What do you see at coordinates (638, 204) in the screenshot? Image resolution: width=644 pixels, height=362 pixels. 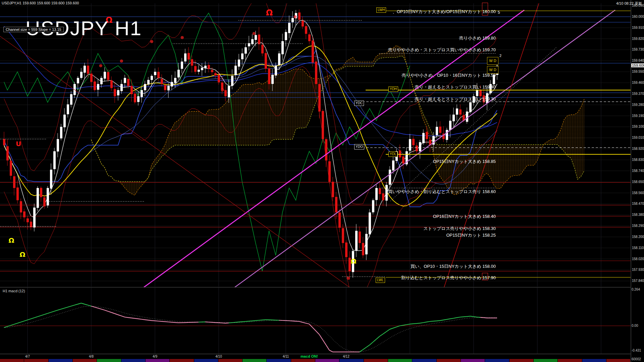 I see `price-axis-label: 158.470` at bounding box center [638, 204].